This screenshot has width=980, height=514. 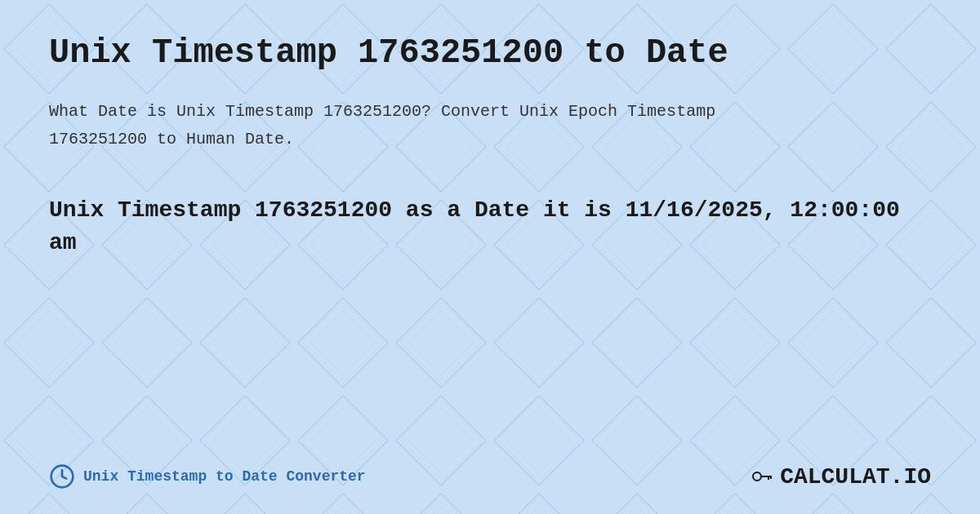 I want to click on footer-link: Unix Timestamp to Date Converter, so click(x=225, y=476).